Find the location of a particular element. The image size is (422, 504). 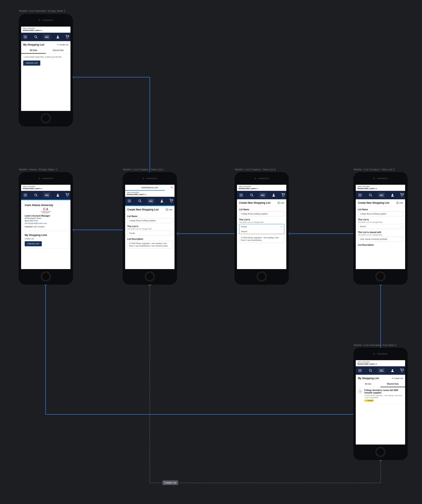

visibility-select: Shared⌄ is located at coordinates (380, 227).